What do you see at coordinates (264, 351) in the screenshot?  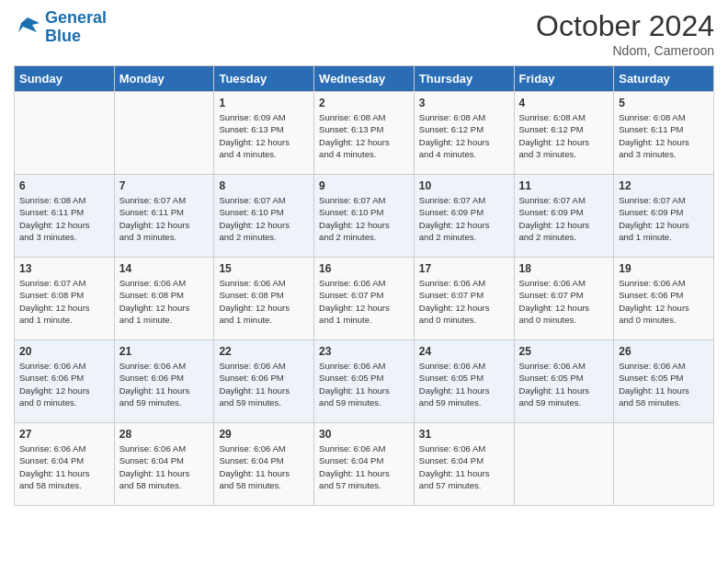 I see `day-number: 22` at bounding box center [264, 351].